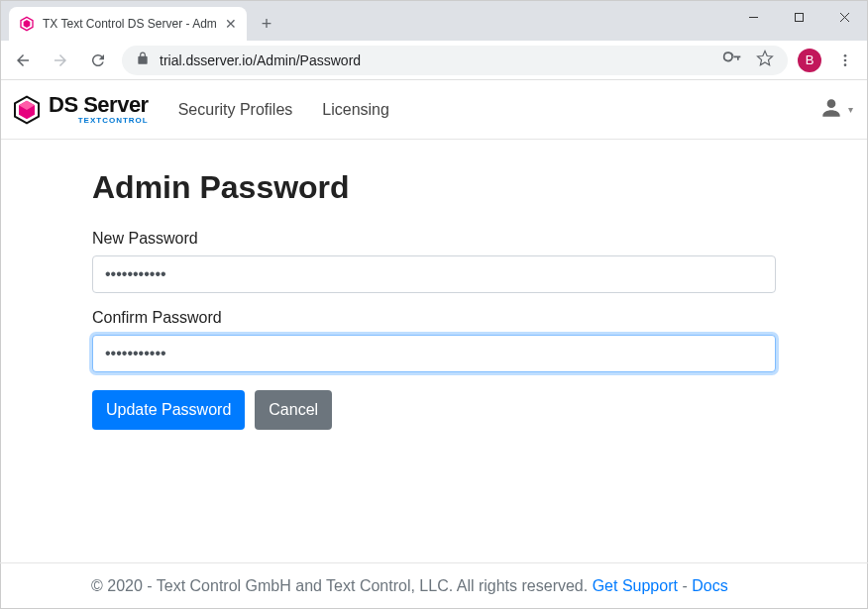 The image size is (868, 609). Describe the element at coordinates (283, 110) in the screenshot. I see `nav-links: Security Profiles Licensing` at that location.